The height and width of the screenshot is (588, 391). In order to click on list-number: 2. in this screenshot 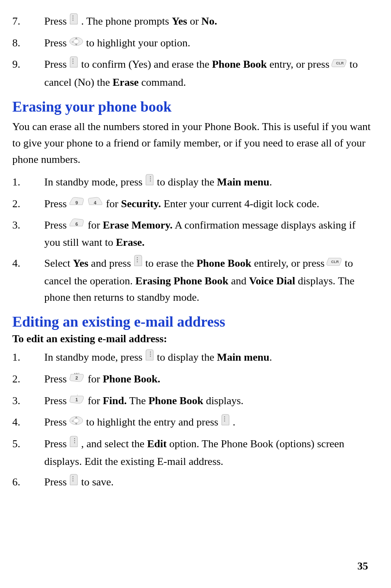, I will do `click(28, 379)`.